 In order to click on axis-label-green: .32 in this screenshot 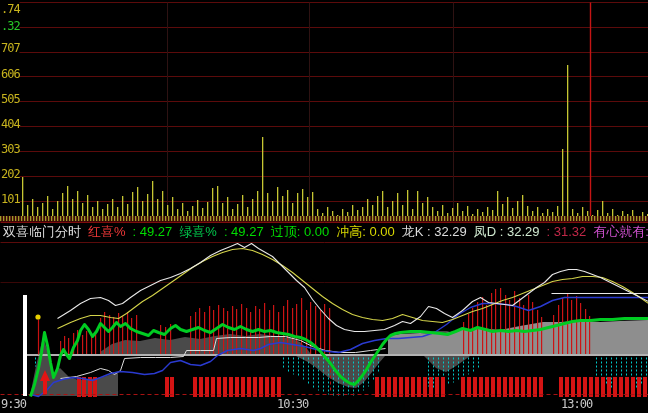, I will do `click(10, 26)`.